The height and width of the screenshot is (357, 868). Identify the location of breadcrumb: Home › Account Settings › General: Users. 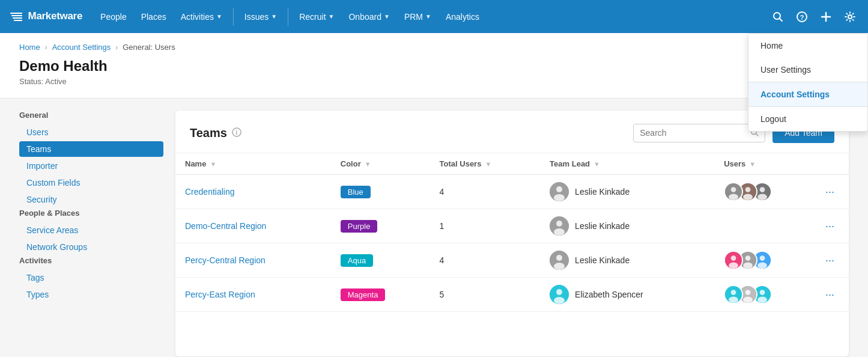
(434, 47).